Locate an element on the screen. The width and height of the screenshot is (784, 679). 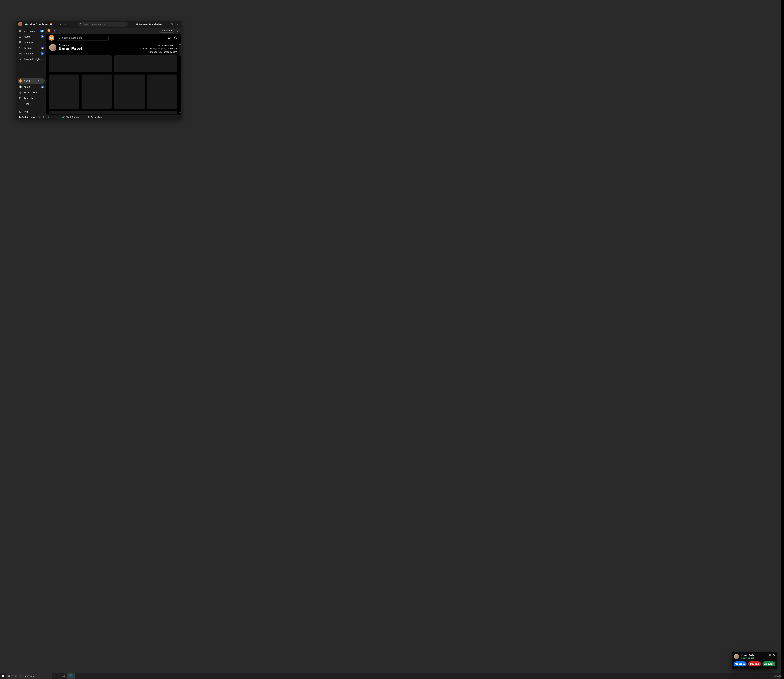
customer-search is located at coordinates (83, 38).